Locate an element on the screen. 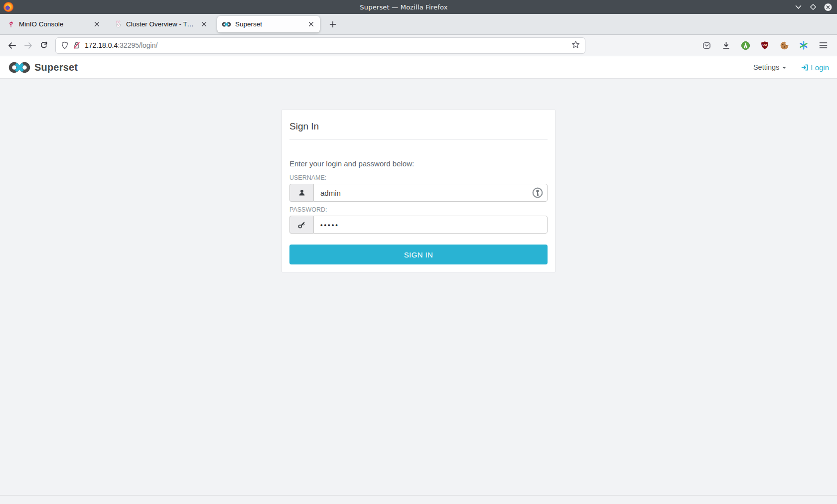 The height and width of the screenshot is (504, 837). password-manager-icon is located at coordinates (538, 194).